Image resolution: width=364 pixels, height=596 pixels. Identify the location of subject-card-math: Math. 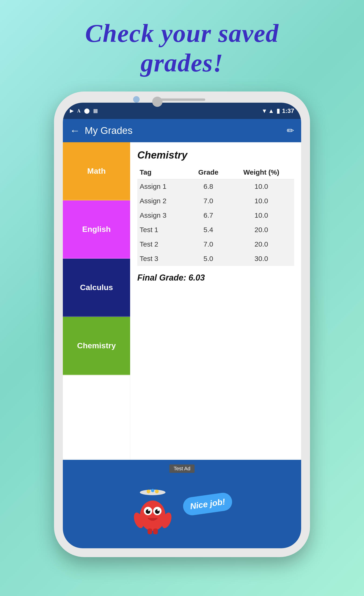
(97, 171).